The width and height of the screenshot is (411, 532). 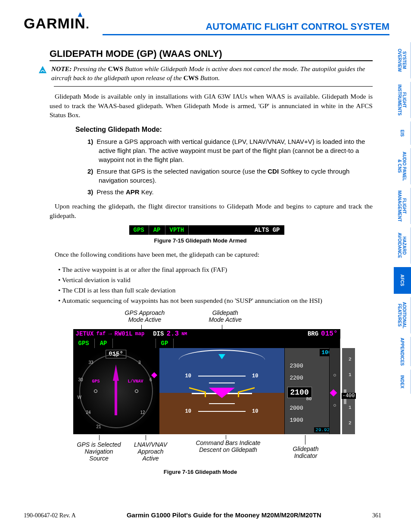 What do you see at coordinates (402, 352) in the screenshot?
I see `tab-appendices: APPENDICES` at bounding box center [402, 352].